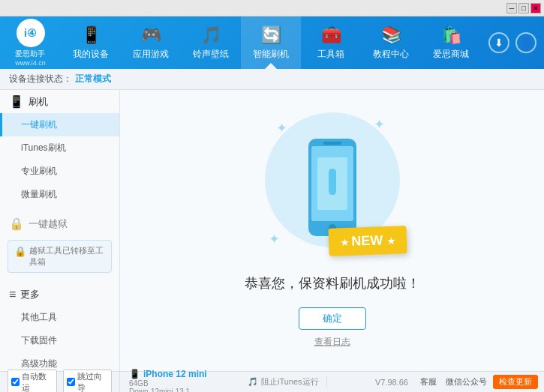 The width and height of the screenshot is (544, 392). What do you see at coordinates (536, 8) in the screenshot?
I see `close-button: ✕` at bounding box center [536, 8].